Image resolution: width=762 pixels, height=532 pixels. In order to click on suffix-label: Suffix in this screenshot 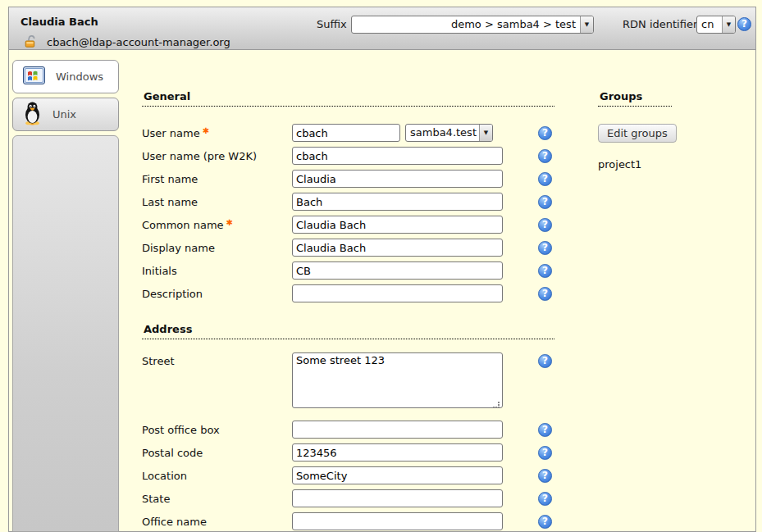, I will do `click(331, 25)`.